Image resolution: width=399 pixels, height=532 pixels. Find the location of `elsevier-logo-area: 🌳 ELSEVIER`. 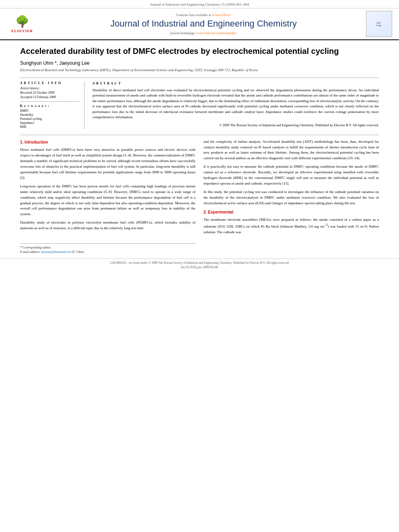

elsevier-logo-area: 🌳 ELSEVIER is located at coordinates (24, 24).